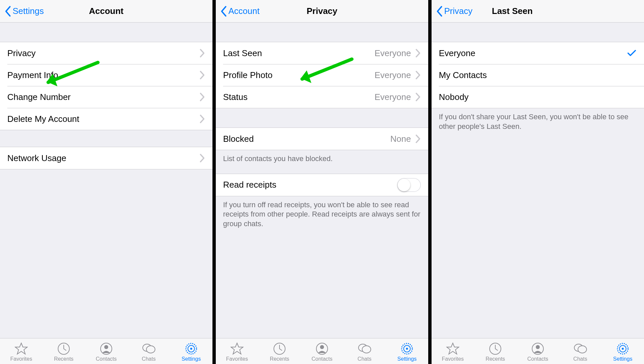 This screenshot has height=364, width=644. What do you see at coordinates (322, 53) in the screenshot?
I see `row-last-seen: Last Seen Everyone` at bounding box center [322, 53].